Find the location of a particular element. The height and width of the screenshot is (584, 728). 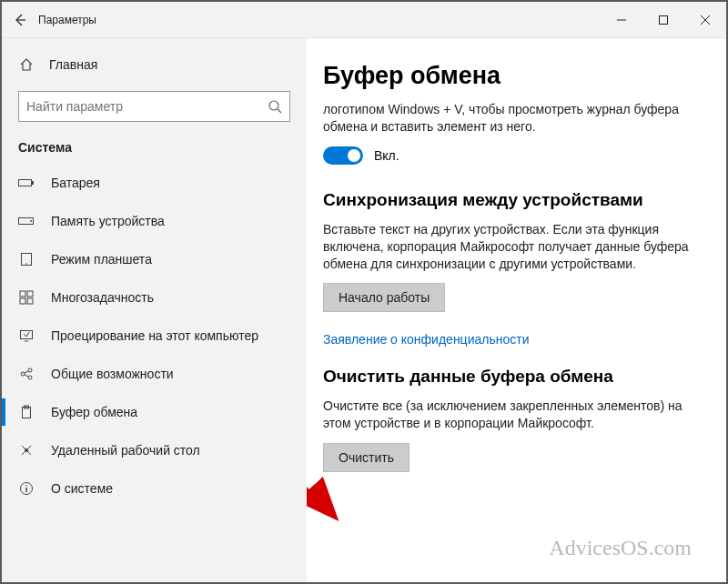

clear-heading: Очистить данные буфера обмена is located at coordinates (513, 377).